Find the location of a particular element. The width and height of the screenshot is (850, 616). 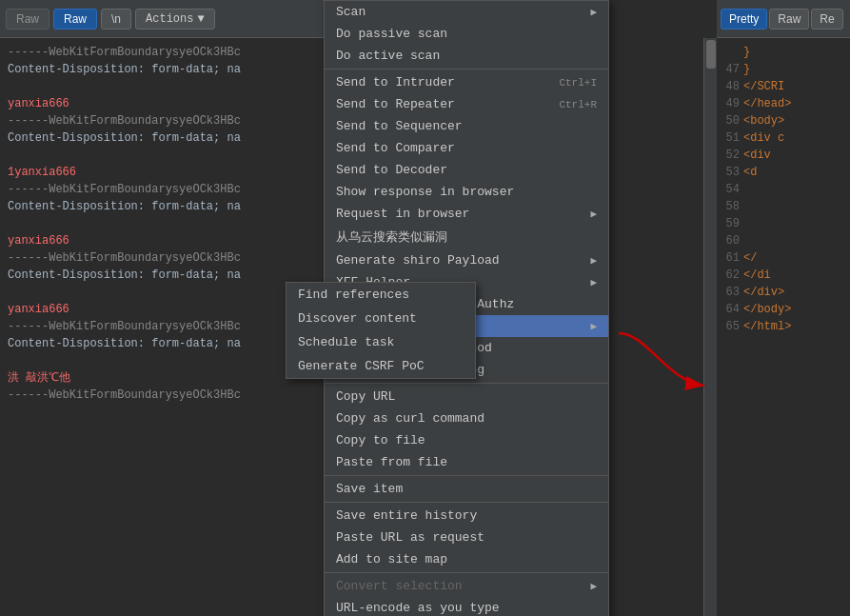

menu-label: Find references is located at coordinates (354, 295).